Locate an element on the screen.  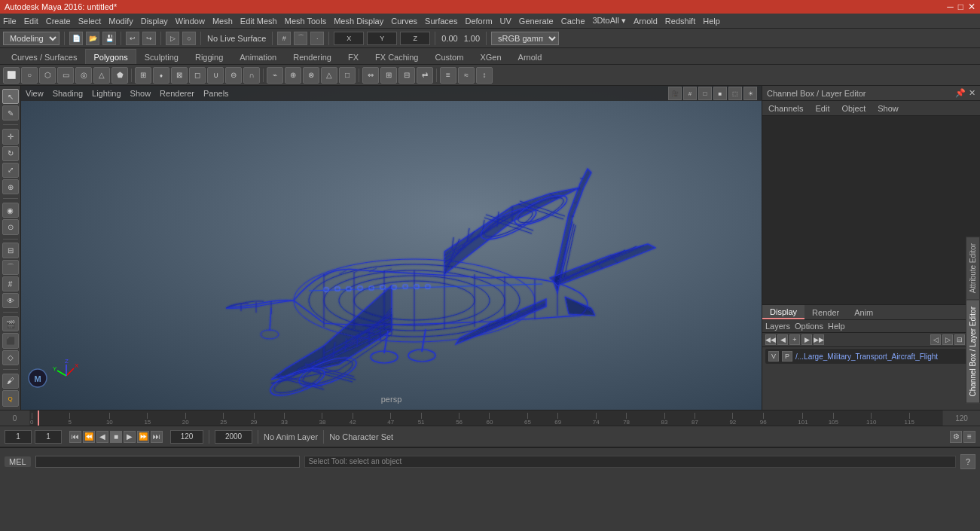
tab-rigging: Rigging is located at coordinates (209, 56).